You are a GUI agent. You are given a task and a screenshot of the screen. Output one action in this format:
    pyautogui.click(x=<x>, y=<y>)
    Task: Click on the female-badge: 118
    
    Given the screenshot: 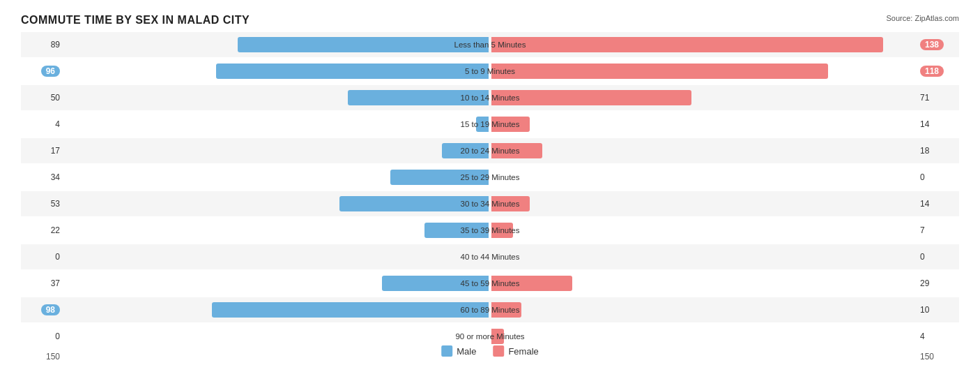 What is the action you would take?
    pyautogui.click(x=932, y=71)
    